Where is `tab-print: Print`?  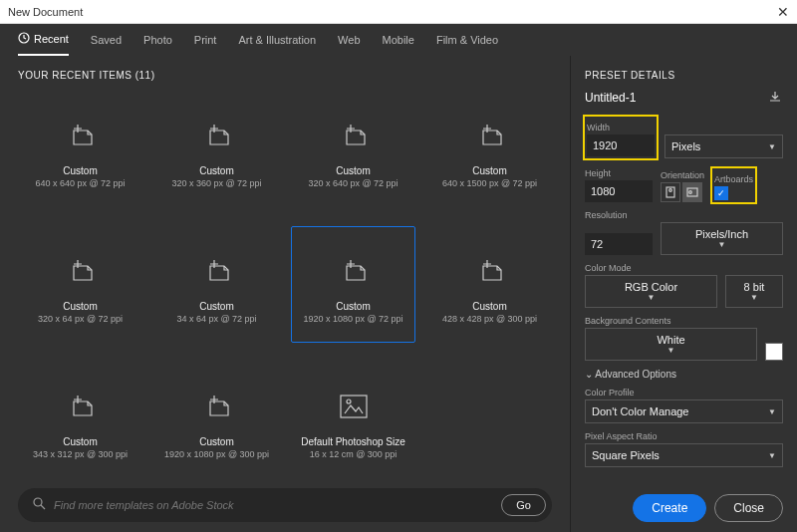
tab-print: Print is located at coordinates (205, 40).